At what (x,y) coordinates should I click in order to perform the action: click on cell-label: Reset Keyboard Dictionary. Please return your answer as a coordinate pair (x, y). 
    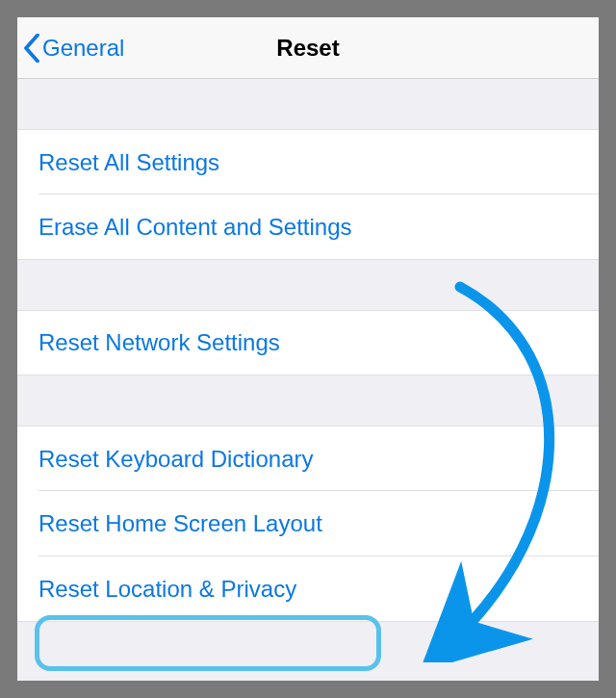
    Looking at the image, I should click on (175, 459).